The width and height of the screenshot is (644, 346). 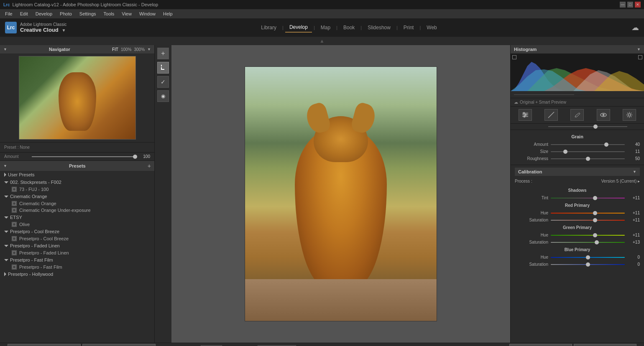 I want to click on curves-panel-icon, so click(x=551, y=115).